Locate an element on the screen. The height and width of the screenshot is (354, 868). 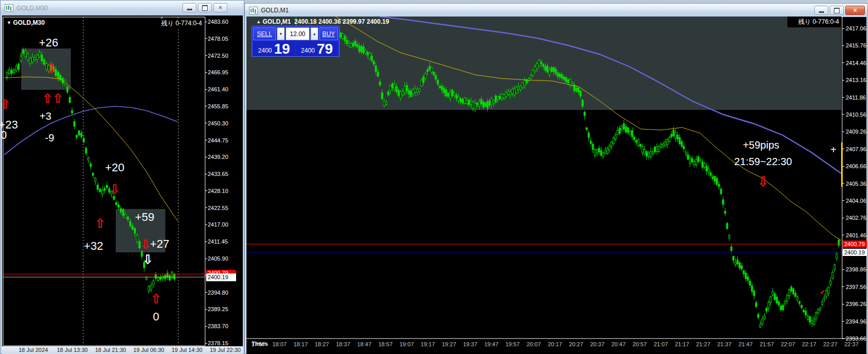
title-bar-right: GOLD,M1 is located at coordinates (556, 10).